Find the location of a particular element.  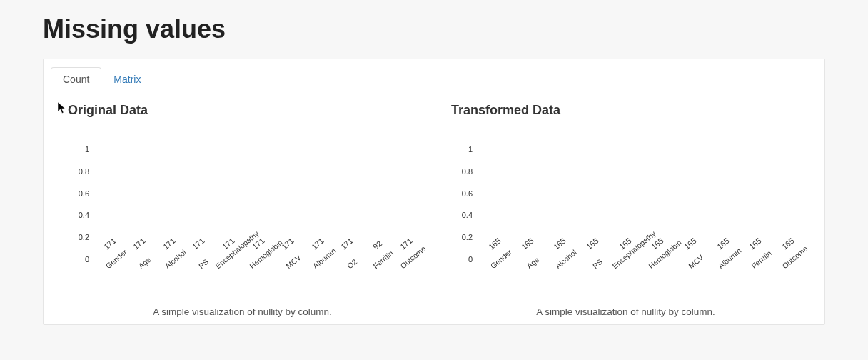

chart-original-title: Original Data is located at coordinates (247, 110).